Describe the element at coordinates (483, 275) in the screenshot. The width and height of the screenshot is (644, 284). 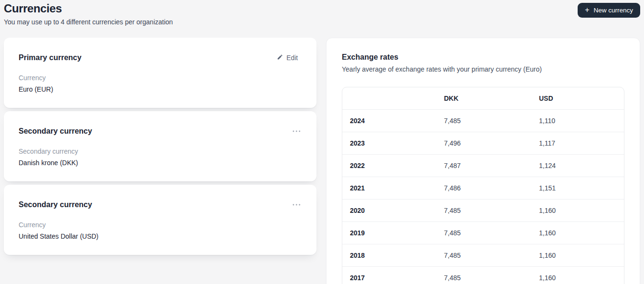
I see `exchange-rate-row: 20177,4851,160` at that location.